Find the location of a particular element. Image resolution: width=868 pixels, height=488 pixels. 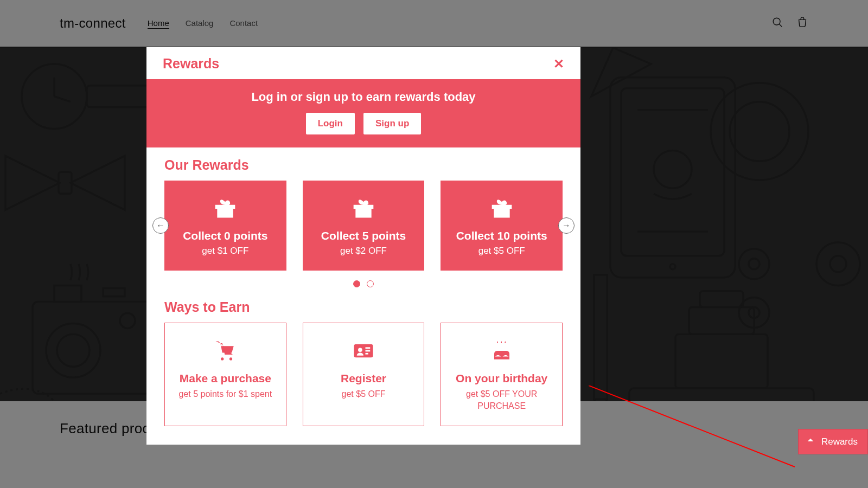

reward-sub: get $5 OFF is located at coordinates (501, 251).